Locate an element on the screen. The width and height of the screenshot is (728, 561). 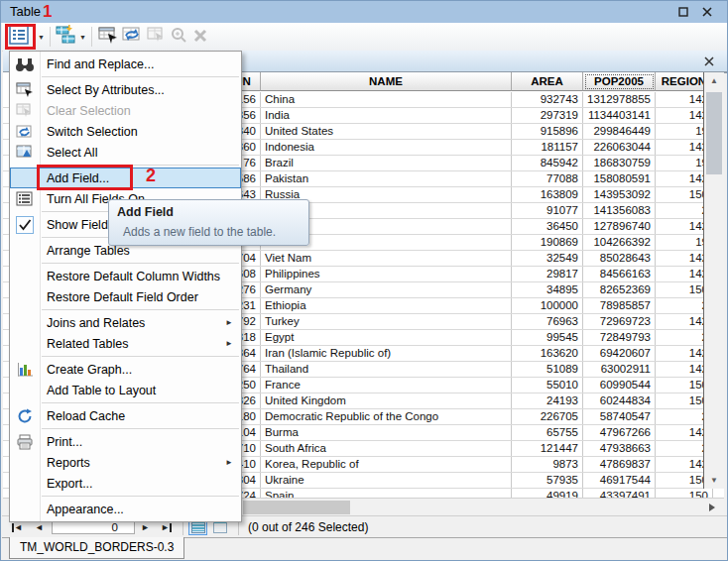
menu-item-appearance: Appearance... is located at coordinates (125, 509).